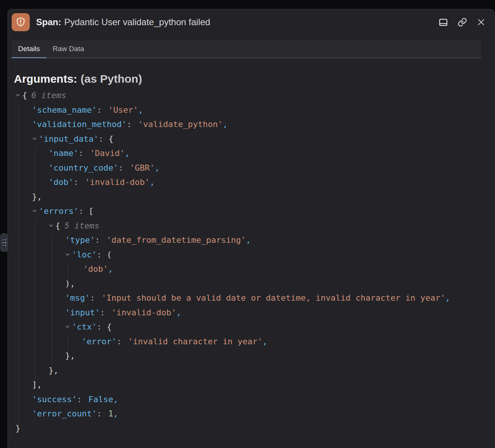  What do you see at coordinates (78, 80) in the screenshot?
I see `arguments-heading: Arguments:(as Python)` at bounding box center [78, 80].